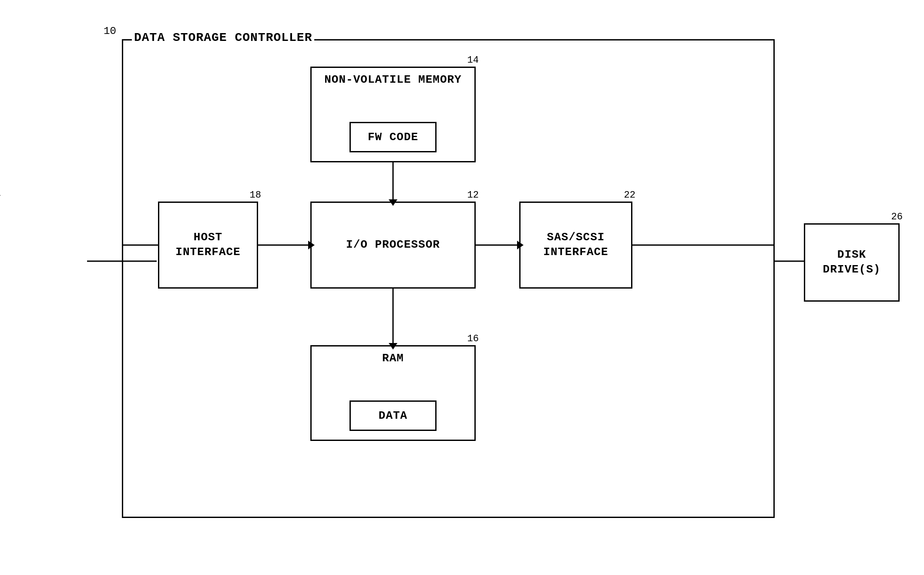 This screenshot has width=924, height=575. Describe the element at coordinates (473, 60) in the screenshot. I see `ref-14: 14` at that location.